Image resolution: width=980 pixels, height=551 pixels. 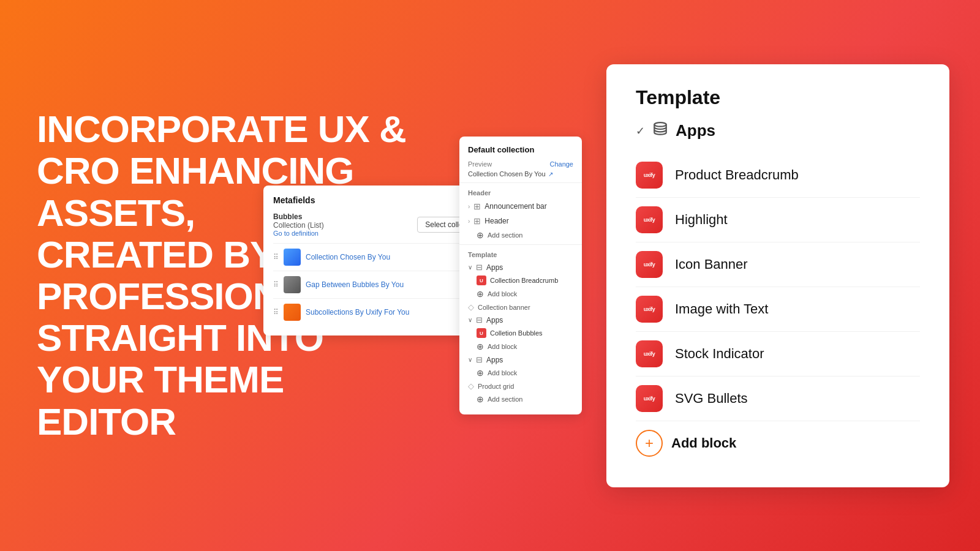 What do you see at coordinates (649, 264) in the screenshot?
I see `uxify-logo-3: uxify` at bounding box center [649, 264].